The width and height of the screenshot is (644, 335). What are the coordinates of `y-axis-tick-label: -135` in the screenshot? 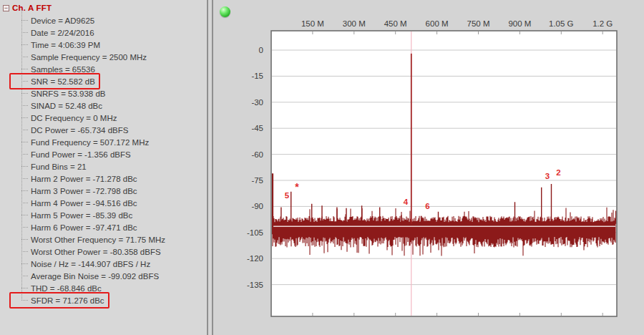 It's located at (255, 285).